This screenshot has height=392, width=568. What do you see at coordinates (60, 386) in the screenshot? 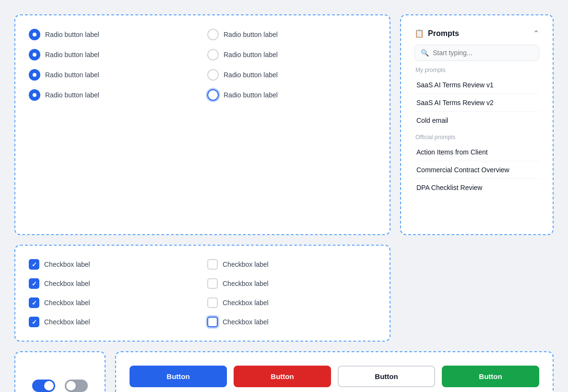
I see `toggle-grid` at bounding box center [60, 386].